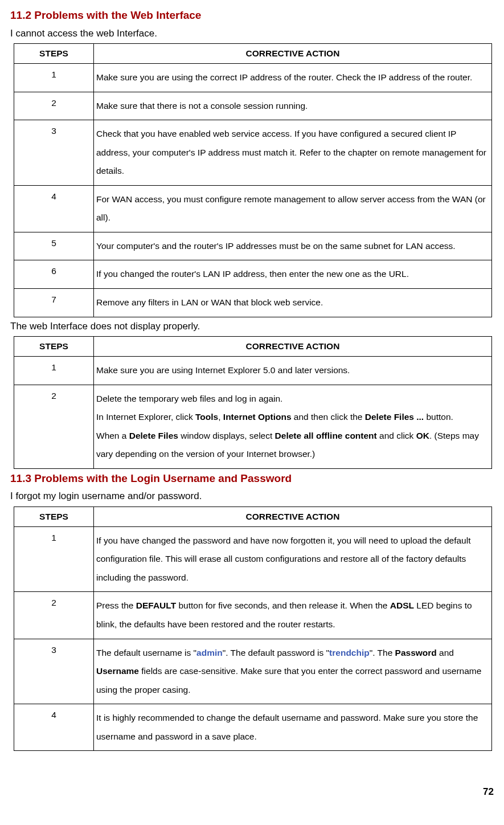 Image resolution: width=504 pixels, height=825 pixels. I want to click on step-action: If you changed the router's LAN IP addre…, so click(293, 275).